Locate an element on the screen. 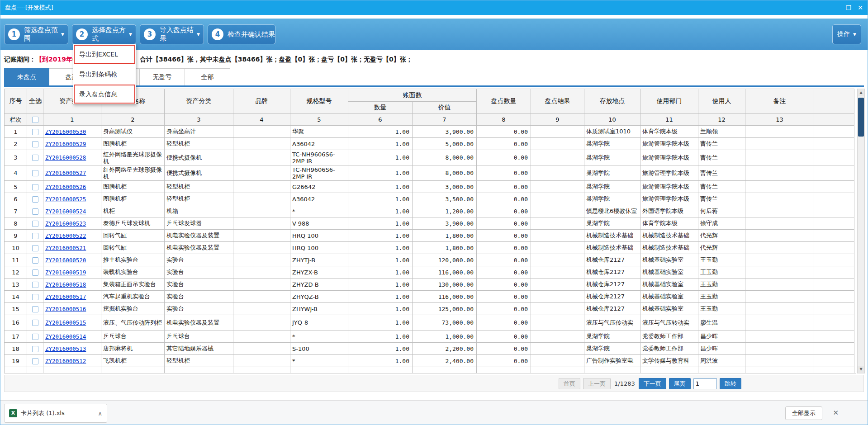 This screenshot has width=868, height=425. location-cell: 机械制造技术基础 is located at coordinates (612, 236).